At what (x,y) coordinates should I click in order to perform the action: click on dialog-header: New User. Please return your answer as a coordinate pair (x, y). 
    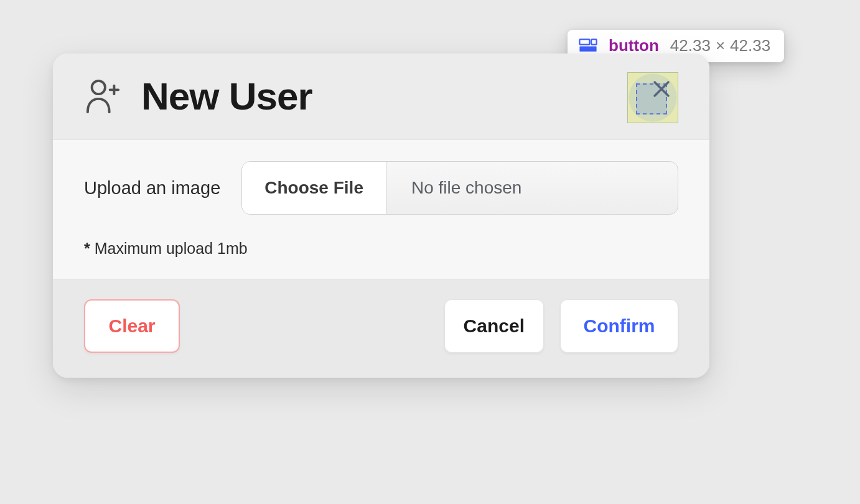
    Looking at the image, I should click on (381, 97).